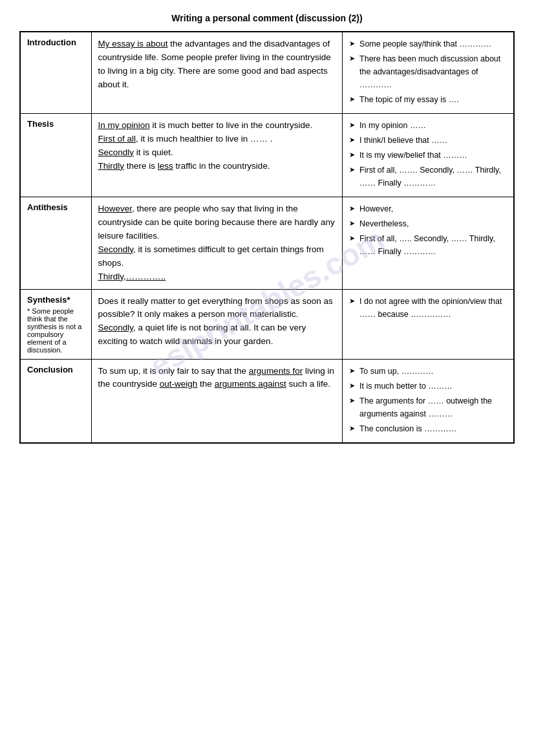 This screenshot has height=756, width=534. What do you see at coordinates (428, 100) in the screenshot?
I see `phrase-item: The topic of my essay is ….` at bounding box center [428, 100].